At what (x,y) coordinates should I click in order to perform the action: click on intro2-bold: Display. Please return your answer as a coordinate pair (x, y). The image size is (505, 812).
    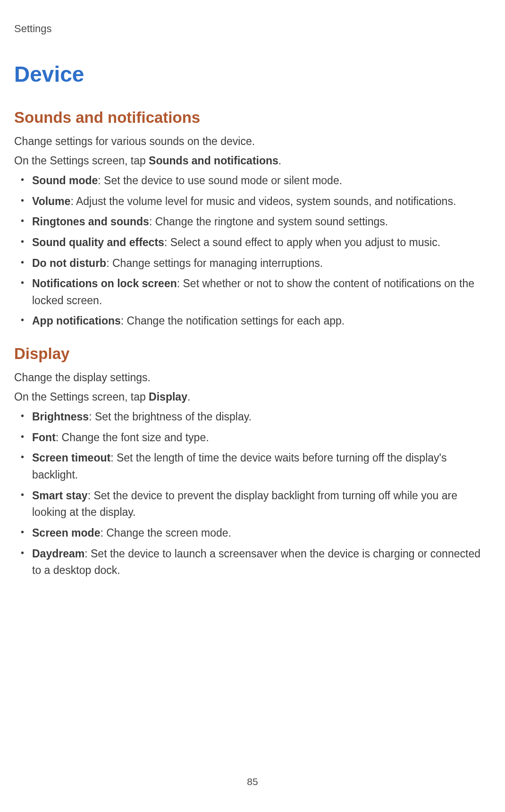
    Looking at the image, I should click on (168, 397).